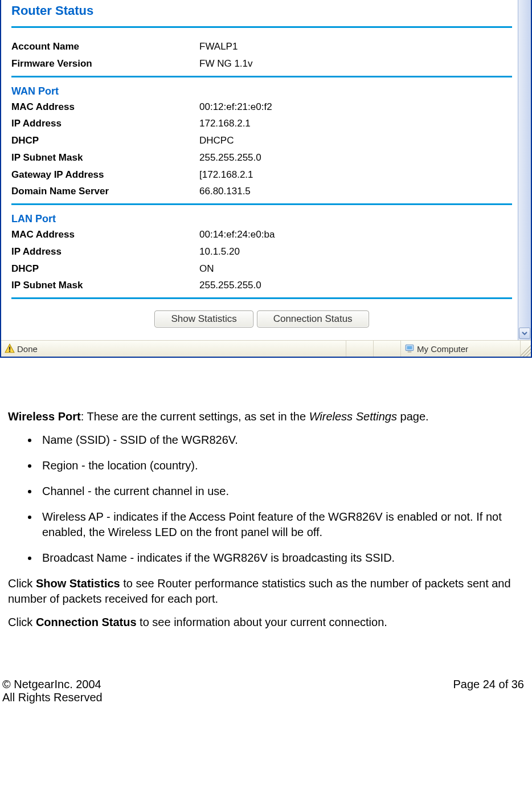  Describe the element at coordinates (262, 191) in the screenshot. I see `wan-dns-row: Domain Name Server66.80.131.5` at that location.